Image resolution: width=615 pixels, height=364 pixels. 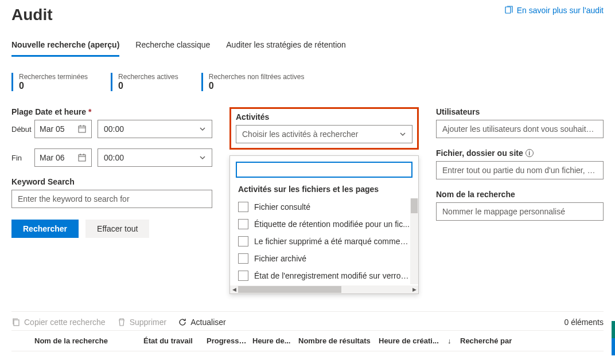 What do you see at coordinates (414, 289) in the screenshot?
I see `scroll-right-icon: ▶` at bounding box center [414, 289].